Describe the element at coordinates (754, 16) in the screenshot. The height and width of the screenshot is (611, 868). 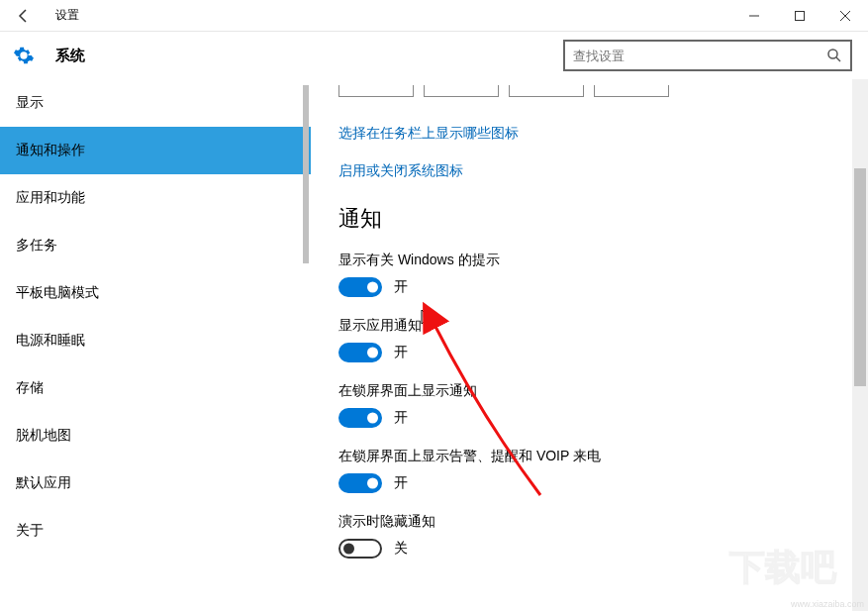
I see `minimize-button` at that location.